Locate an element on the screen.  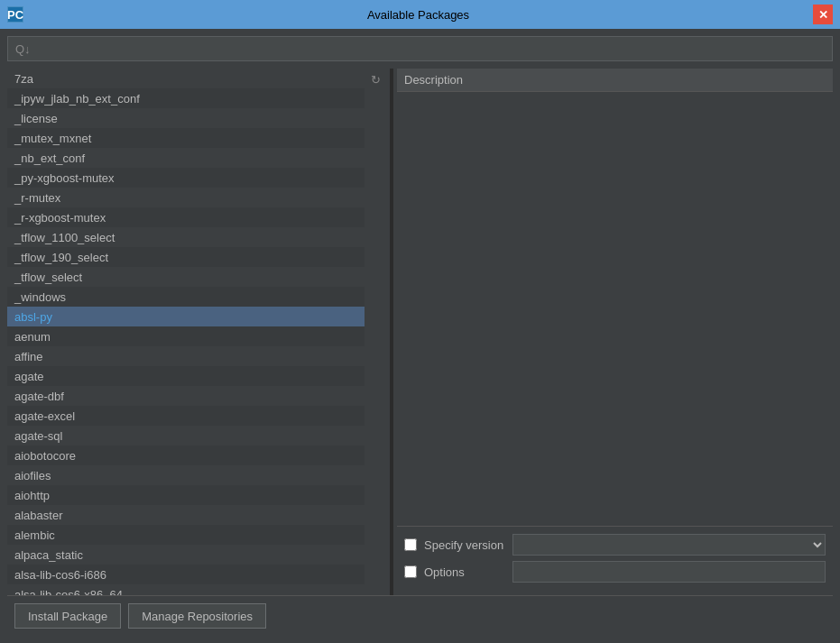
list-item: aiohttp is located at coordinates (186, 495).